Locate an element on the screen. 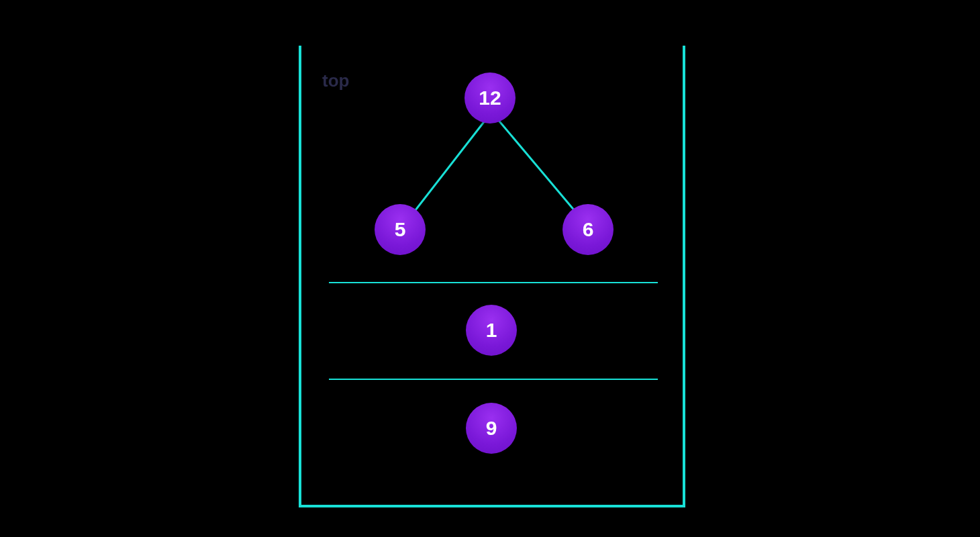 The width and height of the screenshot is (980, 537). tree-node-right: 6 is located at coordinates (588, 230).